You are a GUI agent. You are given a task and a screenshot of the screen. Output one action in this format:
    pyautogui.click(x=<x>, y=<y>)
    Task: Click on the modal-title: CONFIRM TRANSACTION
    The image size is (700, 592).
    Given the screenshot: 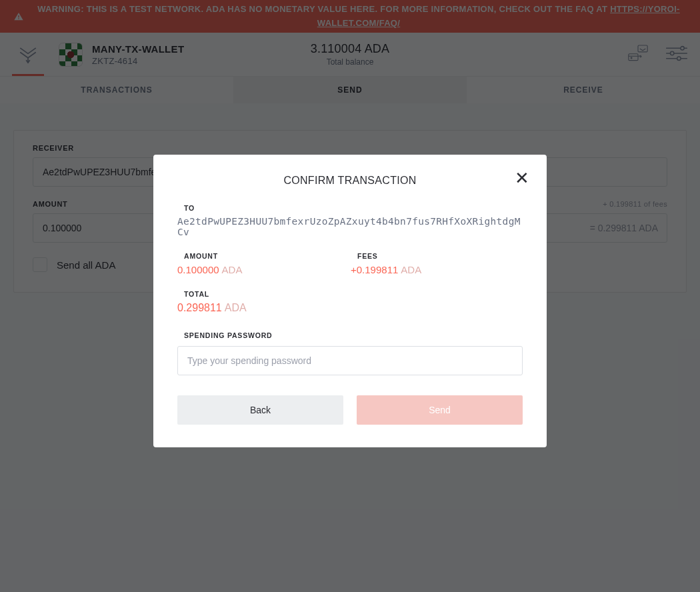 What is the action you would take?
    pyautogui.click(x=350, y=181)
    